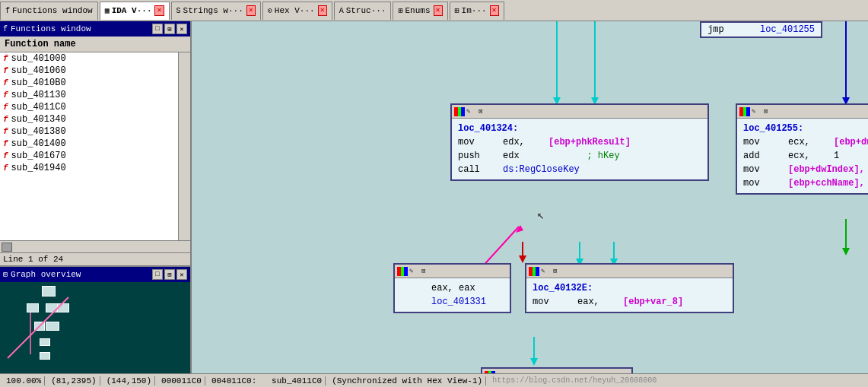 Image resolution: width=868 pixels, height=387 pixels. What do you see at coordinates (170, 274) in the screenshot?
I see `graph-titlebar-buttons: □ ⊞ ✕` at bounding box center [170, 274].